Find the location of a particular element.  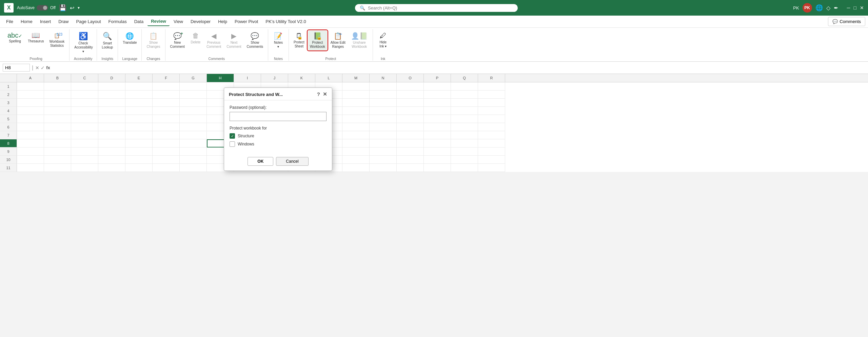

col-header-l: L is located at coordinates (329, 78).